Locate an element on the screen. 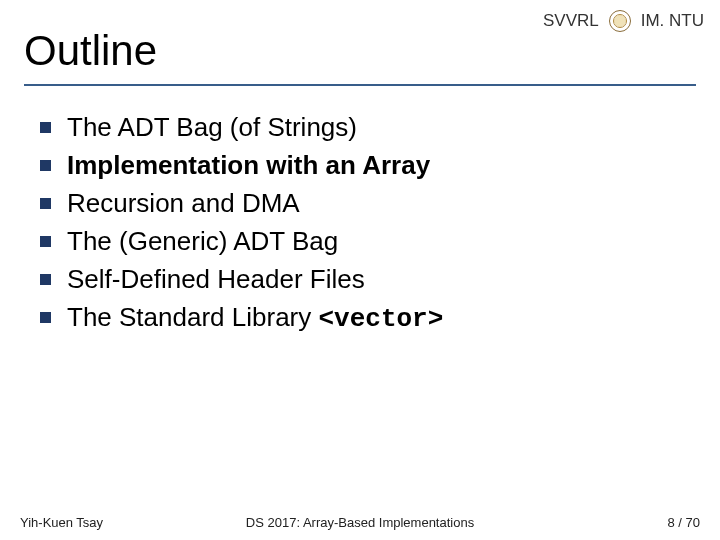 The image size is (720, 540). list-item: Implementation with an Array is located at coordinates (360, 166).